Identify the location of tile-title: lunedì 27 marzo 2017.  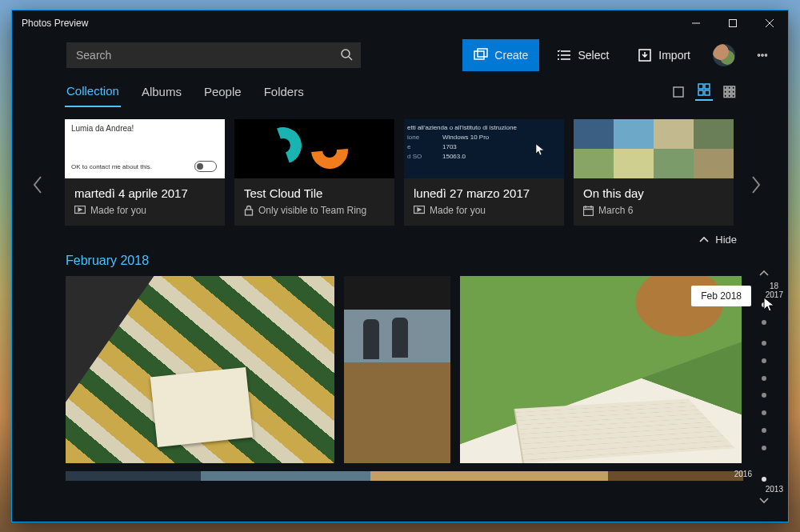
(484, 194).